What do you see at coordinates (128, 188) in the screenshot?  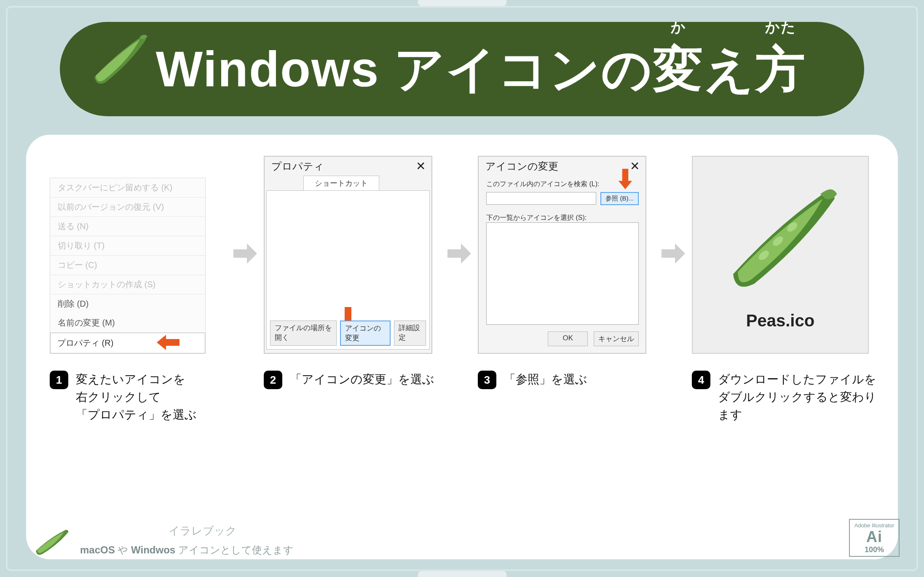 I see `ctx-item-pin: タスクバーにピン留めする (K)` at bounding box center [128, 188].